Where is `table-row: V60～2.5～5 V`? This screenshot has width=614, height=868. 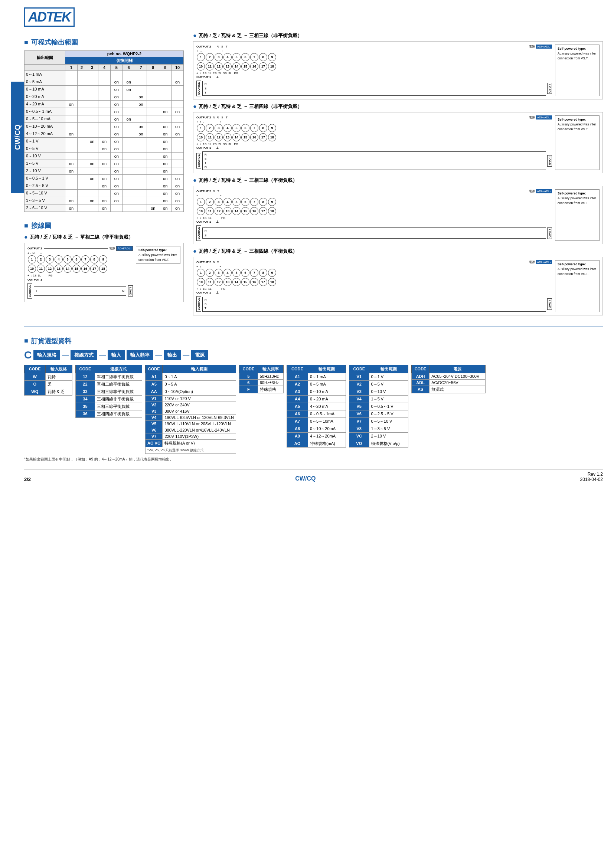 table-row: V60～2.5～5 V is located at coordinates (378, 414).